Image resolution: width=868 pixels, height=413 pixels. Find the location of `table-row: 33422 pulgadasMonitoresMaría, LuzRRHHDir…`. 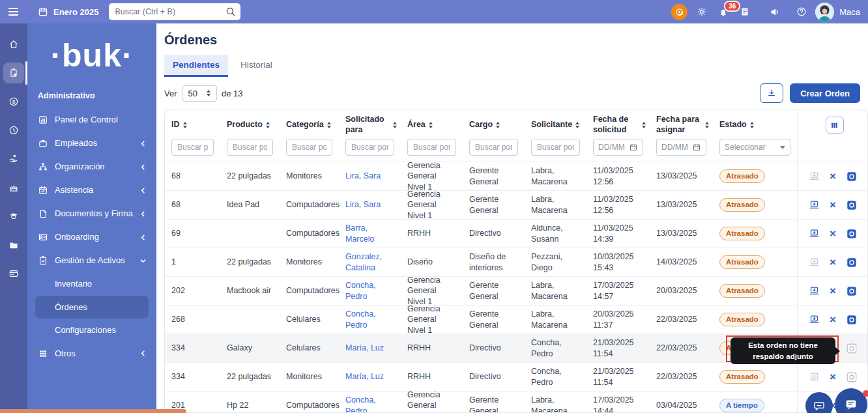

table-row: 33422 pulgadasMonitoresMaría, LuzRRHHDir… is located at coordinates (516, 377).